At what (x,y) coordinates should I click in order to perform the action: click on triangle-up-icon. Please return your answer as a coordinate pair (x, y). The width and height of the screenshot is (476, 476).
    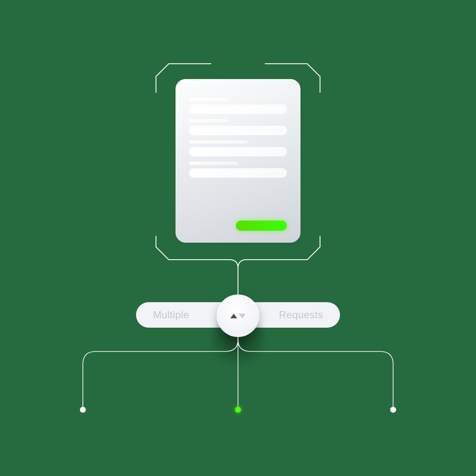
    Looking at the image, I should click on (234, 316).